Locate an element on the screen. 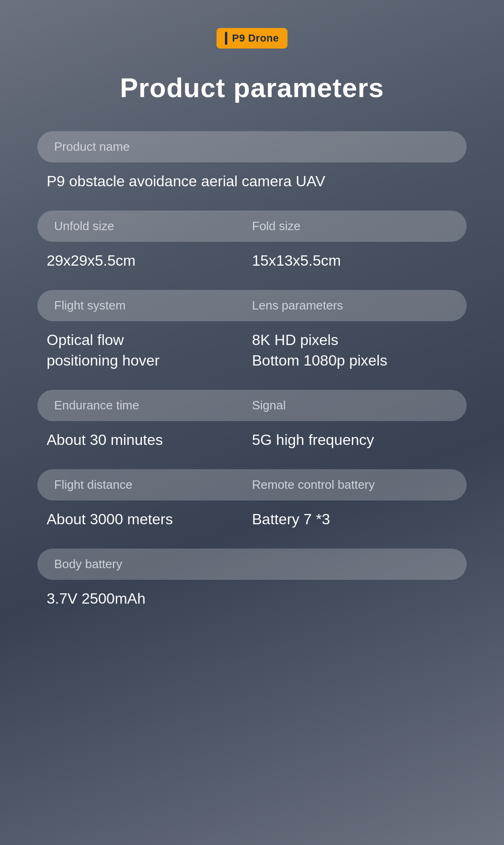  brand-tag: P9 Drone is located at coordinates (252, 38).